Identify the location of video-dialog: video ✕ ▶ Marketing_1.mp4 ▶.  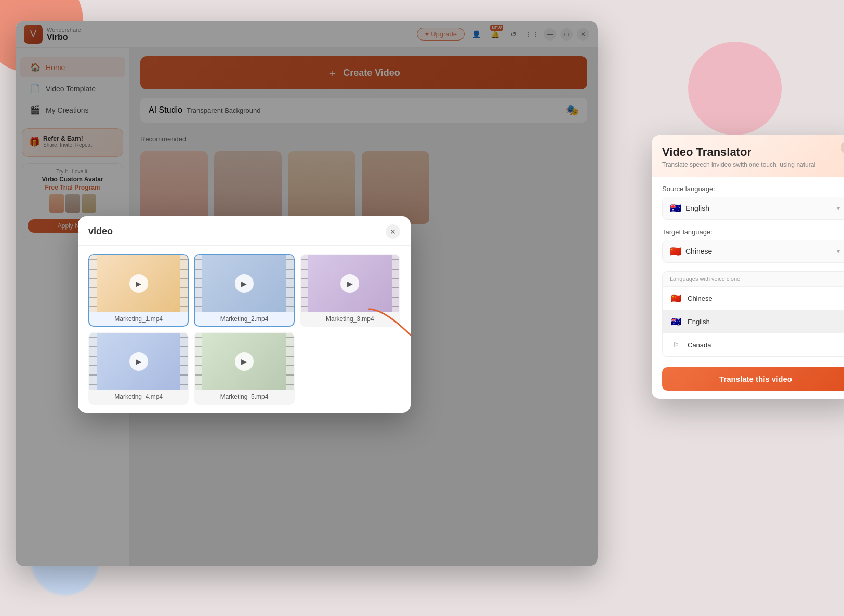
(244, 315).